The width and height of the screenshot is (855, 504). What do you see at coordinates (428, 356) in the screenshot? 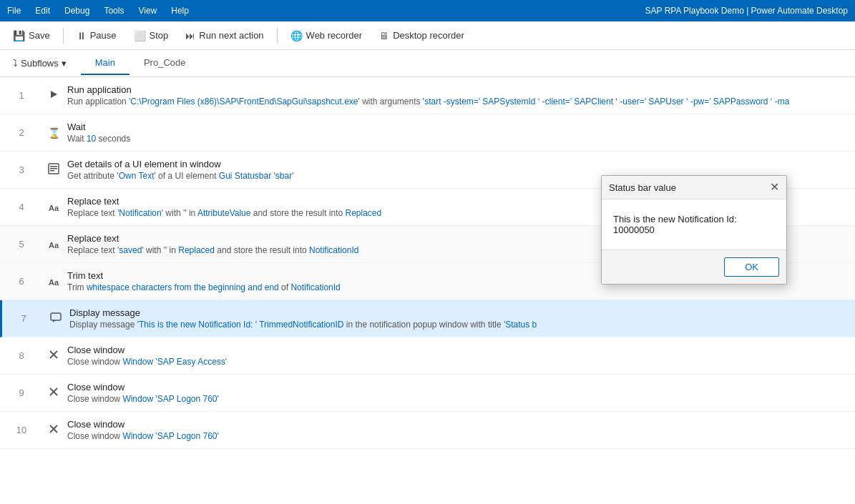
I see `table-row: 8Close windowClose window Window 'SAP Ea…` at bounding box center [428, 356].